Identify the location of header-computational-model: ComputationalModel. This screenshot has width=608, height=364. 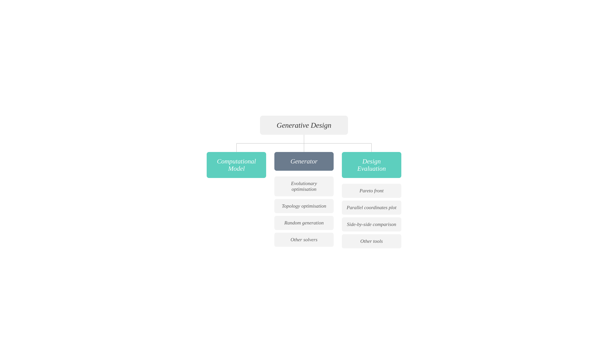
(236, 165).